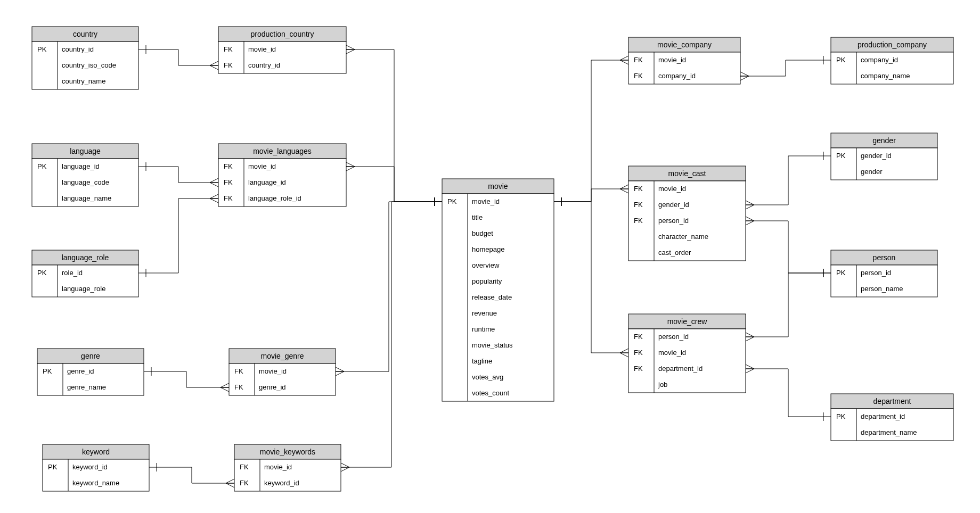 Image resolution: width=980 pixels, height=513 pixels. What do you see at coordinates (893, 401) in the screenshot?
I see `entity-title: department` at bounding box center [893, 401].